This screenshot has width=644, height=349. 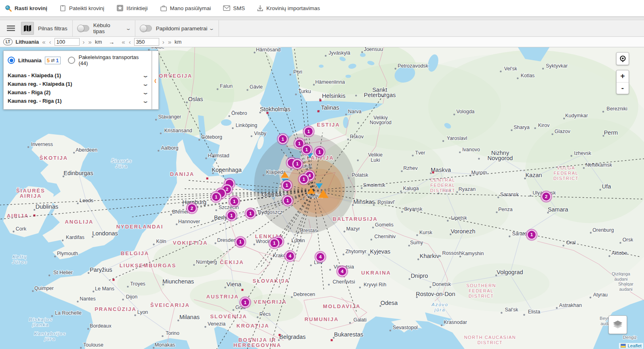 I want to click on range-from-input, so click(x=67, y=42).